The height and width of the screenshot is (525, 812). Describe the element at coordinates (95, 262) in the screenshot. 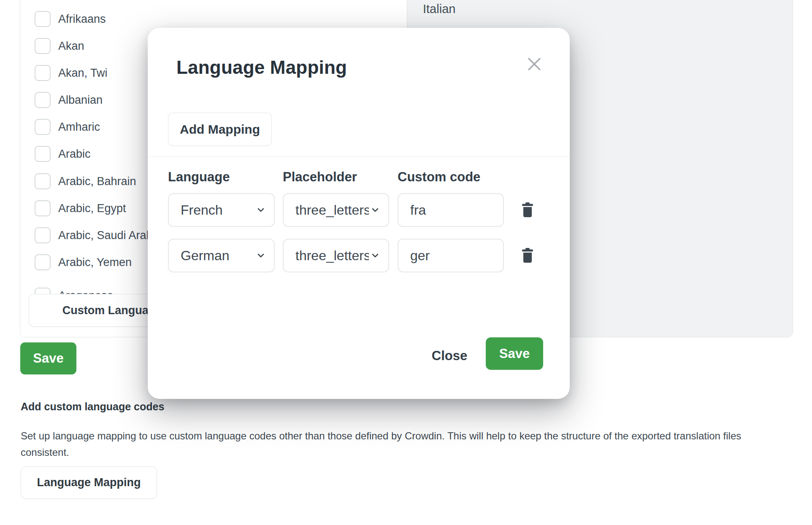

I see `language-label: Arabic, Yemen` at that location.